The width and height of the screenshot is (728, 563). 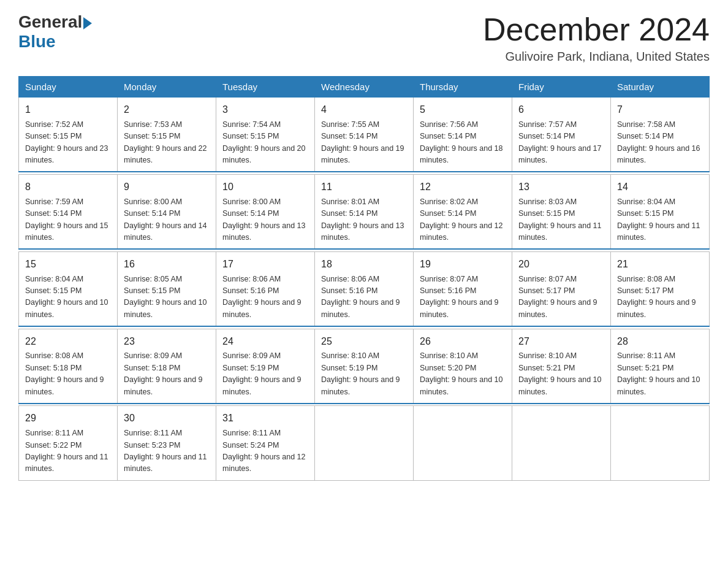 I want to click on sunset-text: Sunset: 5:21 PM, so click(x=547, y=368).